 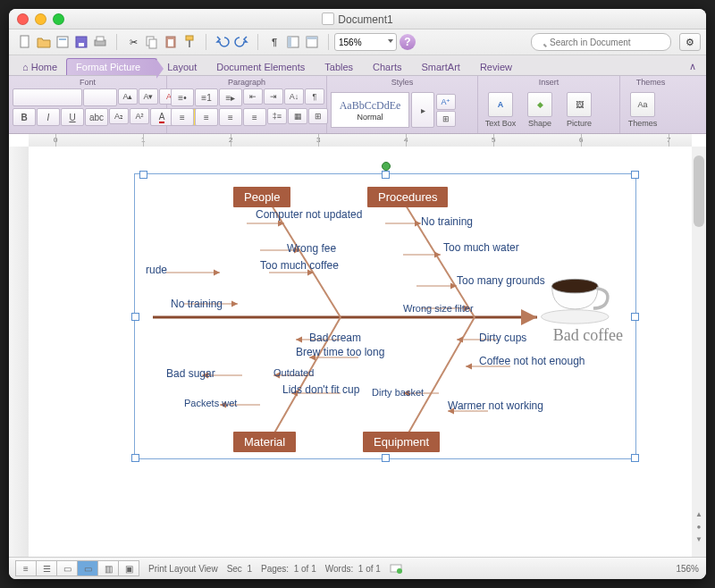 I want to click on line-spacing-button: ‡≡, so click(x=277, y=116).